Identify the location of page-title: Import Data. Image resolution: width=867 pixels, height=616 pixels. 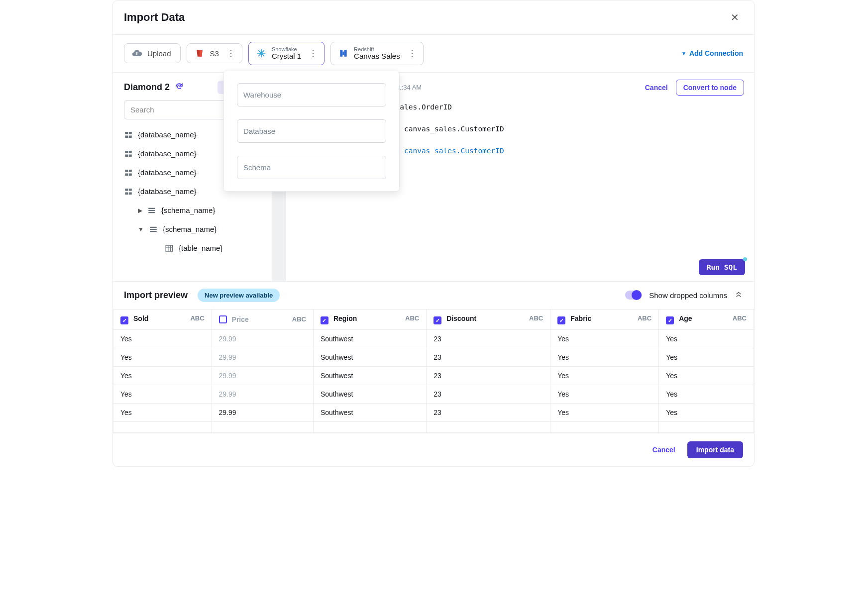
(154, 17).